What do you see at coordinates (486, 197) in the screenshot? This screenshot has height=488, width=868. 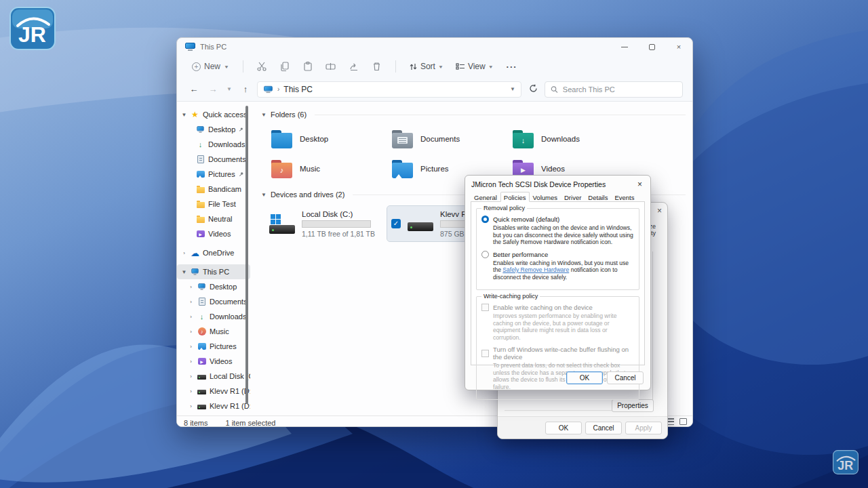 I see `tab-general: General` at bounding box center [486, 197].